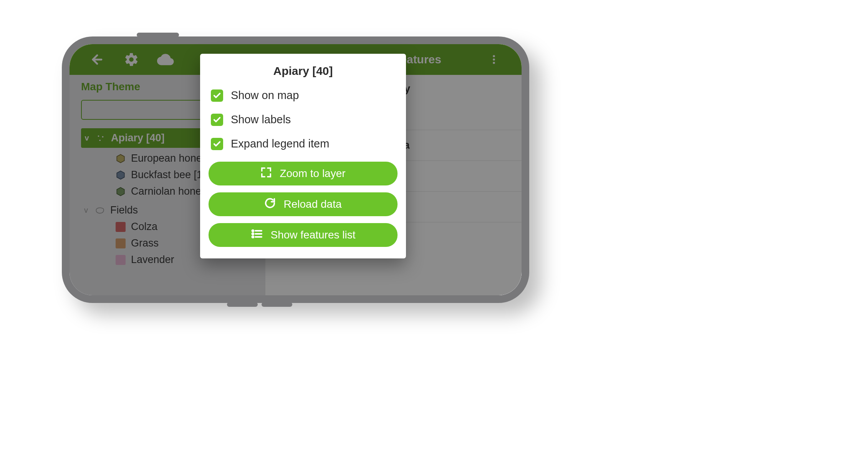 Image resolution: width=868 pixels, height=465 pixels. What do you see at coordinates (261, 120) in the screenshot?
I see `checkbox-label: Show labels` at bounding box center [261, 120].